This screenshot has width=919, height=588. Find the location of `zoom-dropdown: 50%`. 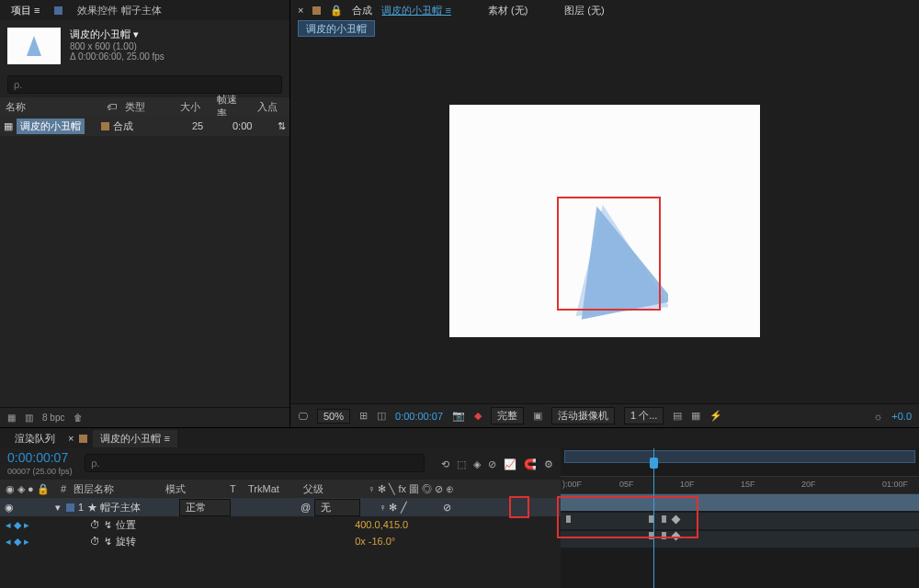

zoom-dropdown: 50% is located at coordinates (334, 416).